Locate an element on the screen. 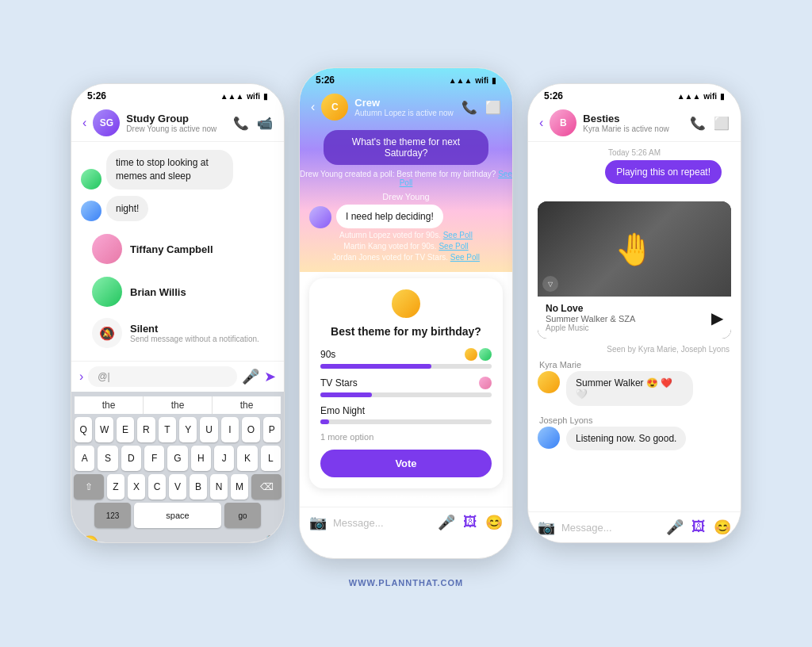  mic-icon-2: 🎤 is located at coordinates (446, 523).